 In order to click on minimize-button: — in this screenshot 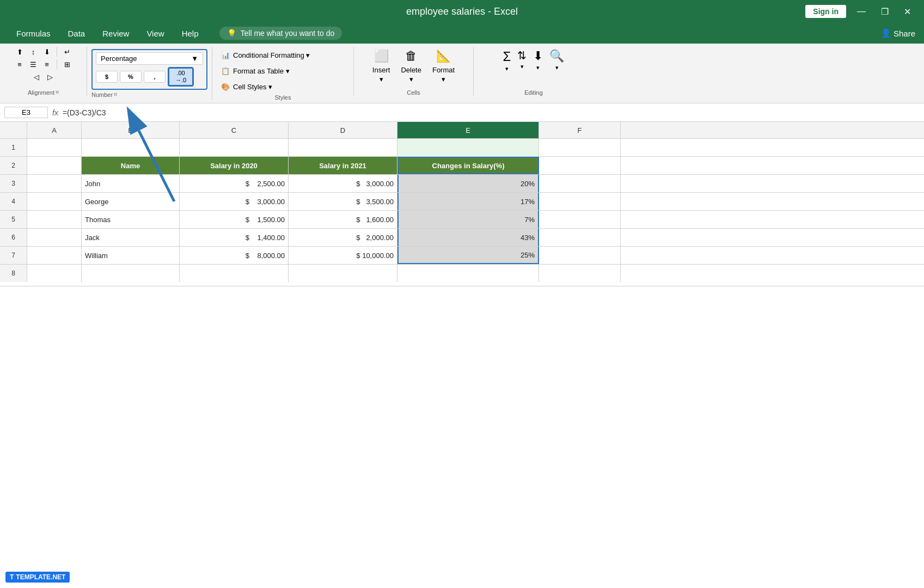, I will do `click(861, 11)`.